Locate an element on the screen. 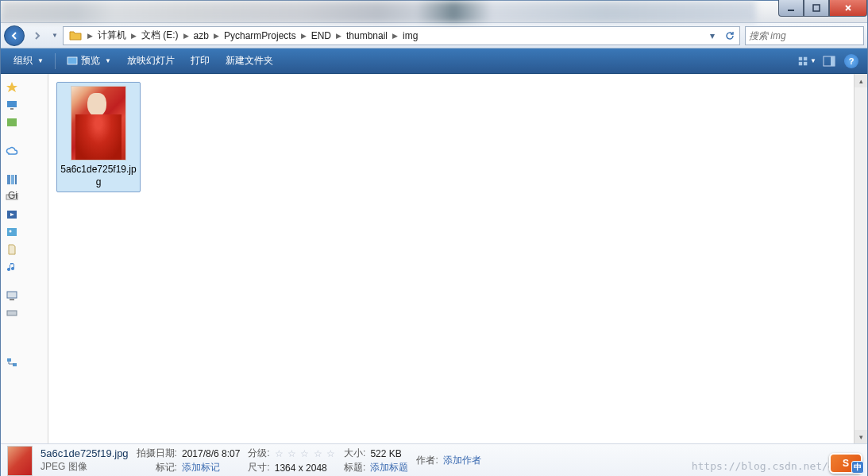  breadcrumb-item: thumbnail is located at coordinates (367, 36).